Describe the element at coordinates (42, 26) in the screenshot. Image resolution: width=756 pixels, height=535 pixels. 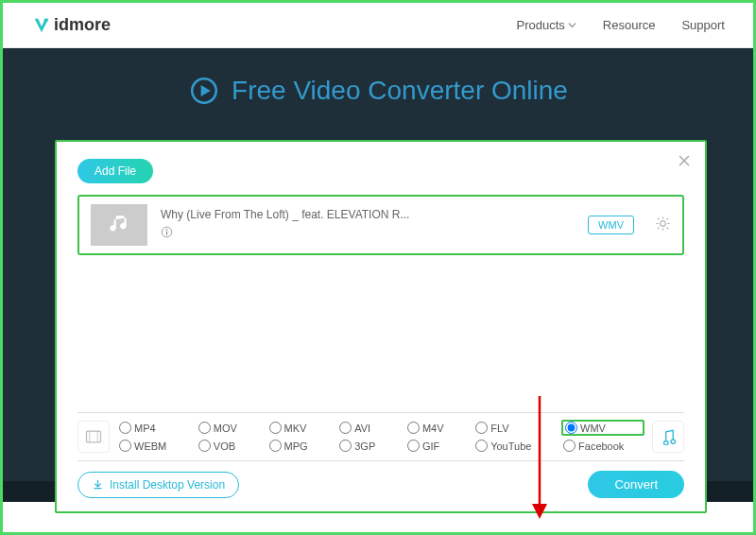
I see `logo-icon` at that location.